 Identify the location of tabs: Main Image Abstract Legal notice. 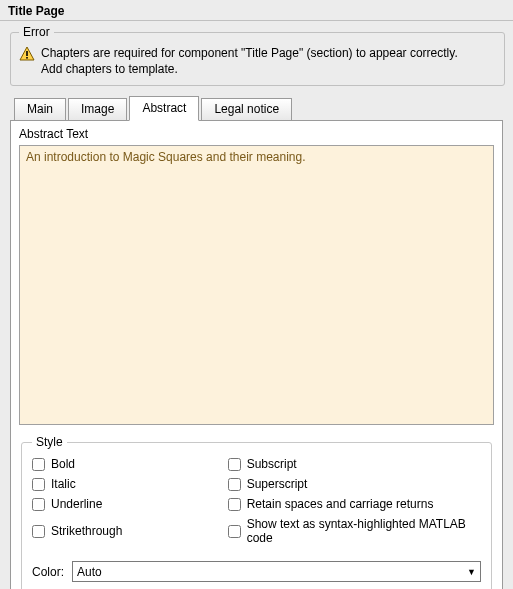
(256, 104).